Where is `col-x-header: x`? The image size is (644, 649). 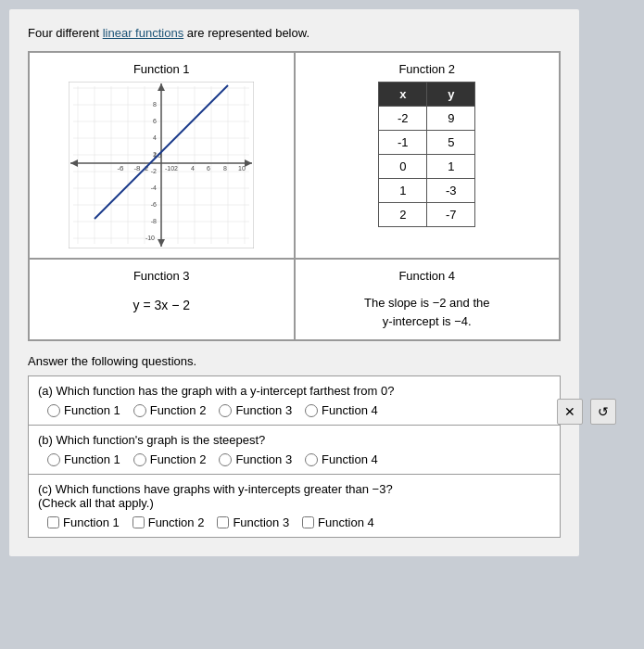
col-x-header: x is located at coordinates (403, 95).